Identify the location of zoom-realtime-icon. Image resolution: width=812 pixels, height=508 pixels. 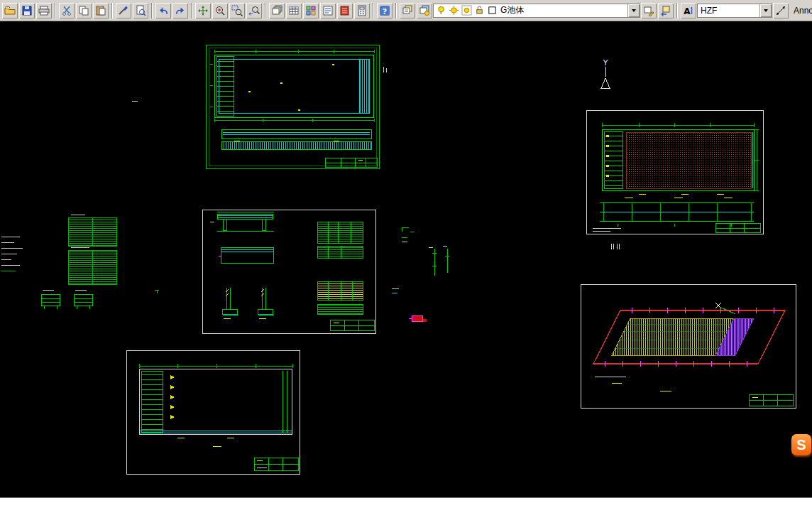
(220, 11).